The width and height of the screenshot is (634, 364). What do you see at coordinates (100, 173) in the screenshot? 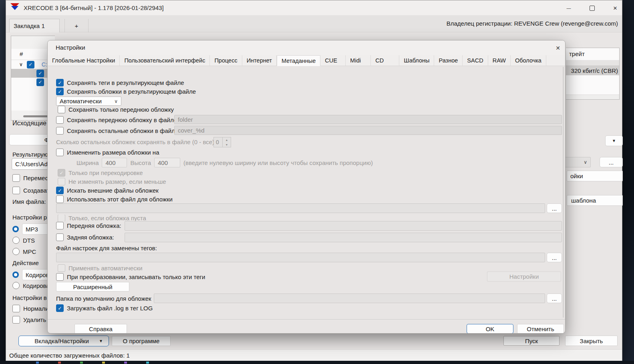
I see `only-recode-checkbox-row: ✓ Только при перекодировке` at bounding box center [100, 173].